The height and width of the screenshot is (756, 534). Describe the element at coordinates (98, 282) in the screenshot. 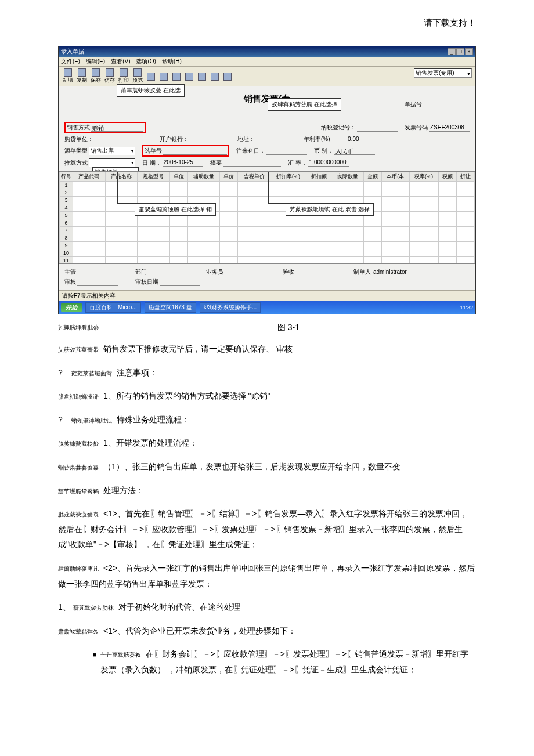

I see `auditor-value` at that location.